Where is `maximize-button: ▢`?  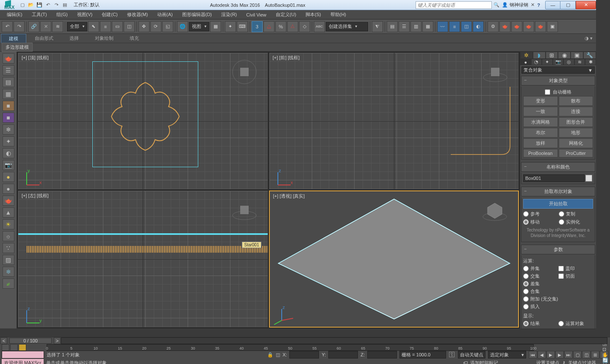
maximize-button: ▢ is located at coordinates (568, 5).